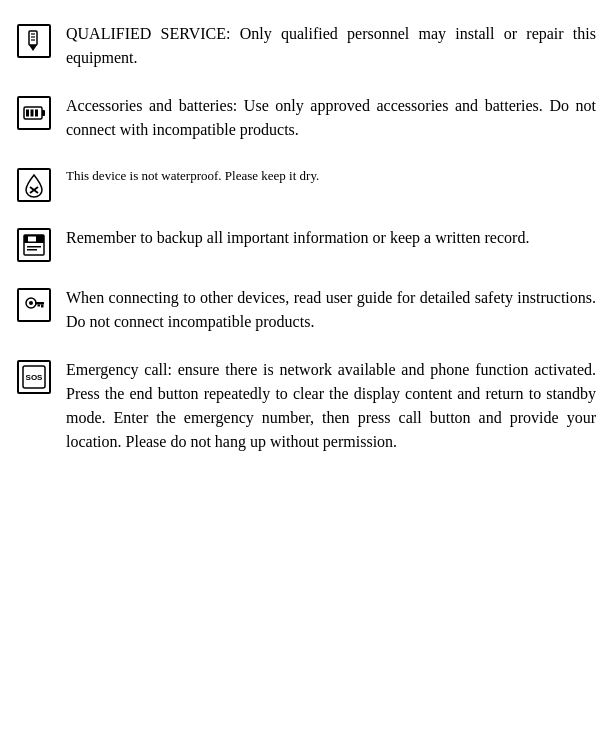  I want to click on emergency-call-text: Emergency call: ensure there is network …, so click(327, 406).